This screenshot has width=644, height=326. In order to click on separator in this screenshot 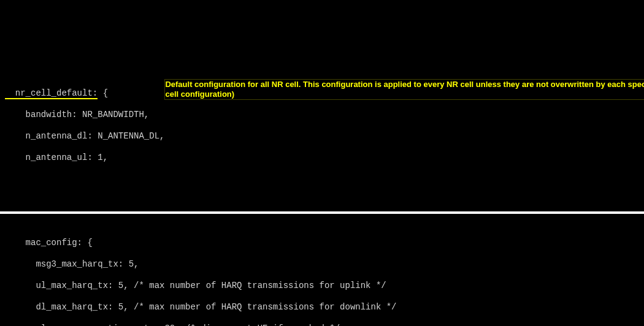, I will do `click(322, 213)`.